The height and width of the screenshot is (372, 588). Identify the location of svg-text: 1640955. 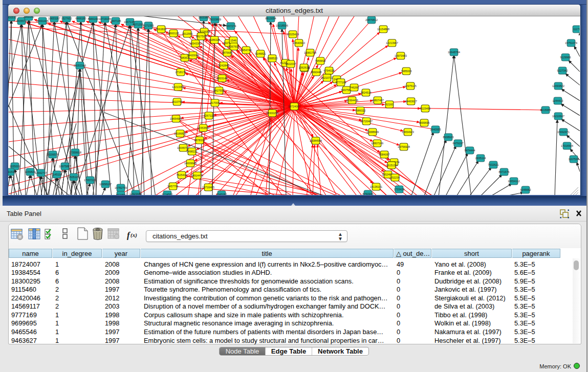
(436, 129).